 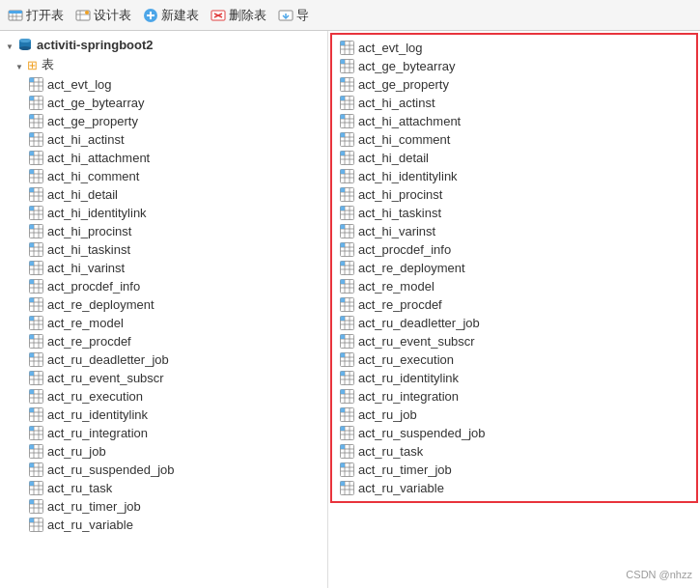 I want to click on table-name-label: act_hi_comment, so click(x=93, y=176).